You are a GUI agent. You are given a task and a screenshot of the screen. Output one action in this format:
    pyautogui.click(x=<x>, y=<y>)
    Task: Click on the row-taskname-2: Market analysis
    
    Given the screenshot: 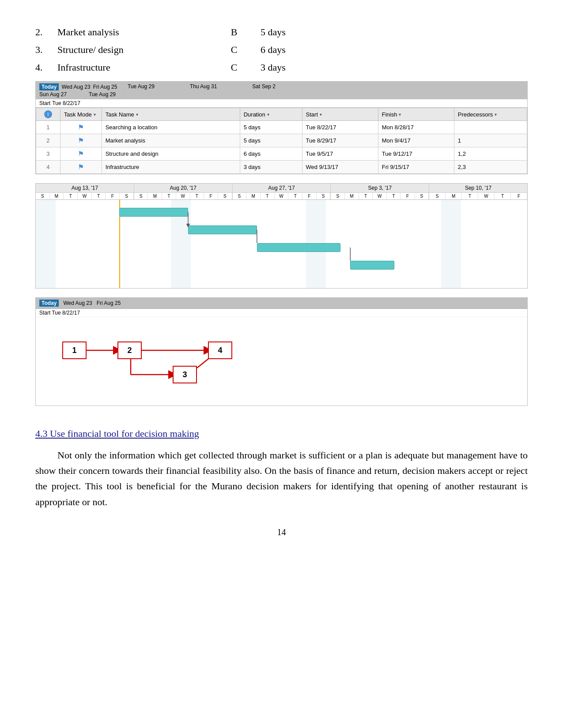 What is the action you would take?
    pyautogui.click(x=170, y=141)
    